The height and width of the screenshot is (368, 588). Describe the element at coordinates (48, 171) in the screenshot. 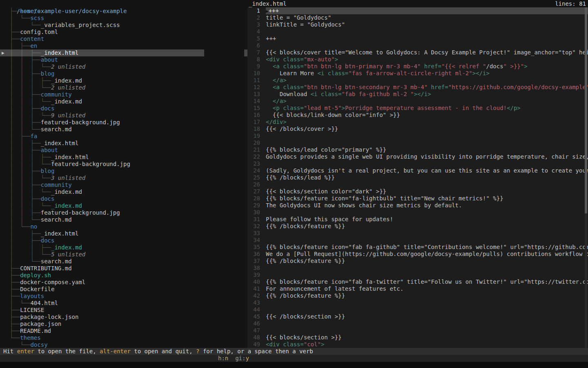

I see `tree-item-label: blog` at that location.